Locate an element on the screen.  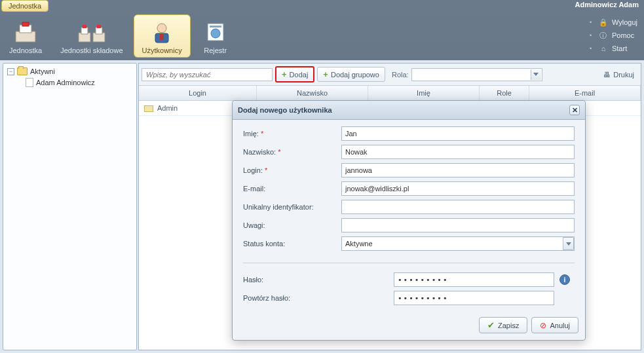
app-tab: Jednostka is located at coordinates (25, 6).